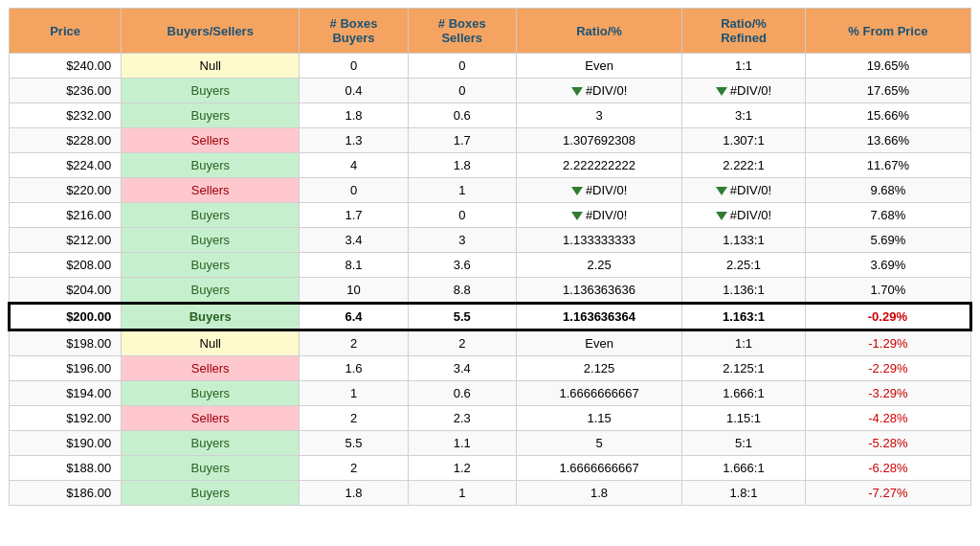  What do you see at coordinates (211, 191) in the screenshot?
I see `cell-buyers-sellers: Sellers` at bounding box center [211, 191].